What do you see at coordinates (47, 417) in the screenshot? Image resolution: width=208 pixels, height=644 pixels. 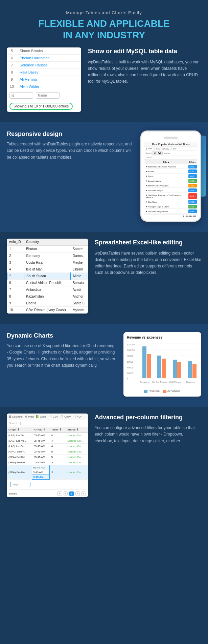 I see `filter-toolbar: ☰ Columns 🖨 Print 📗 Excel 📄 CSV 📋 Copy 📄…` at bounding box center [47, 417].